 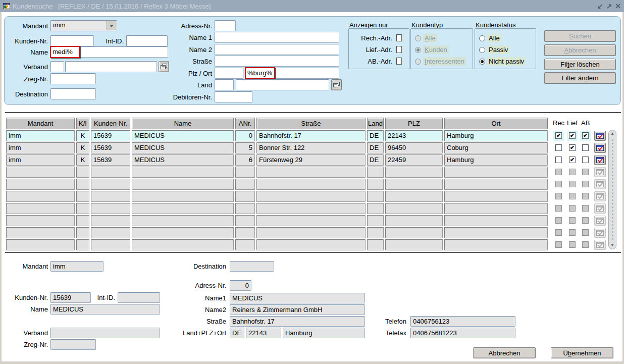 What do you see at coordinates (139, 298) in the screenshot?
I see `detail-int-id-field` at bounding box center [139, 298].